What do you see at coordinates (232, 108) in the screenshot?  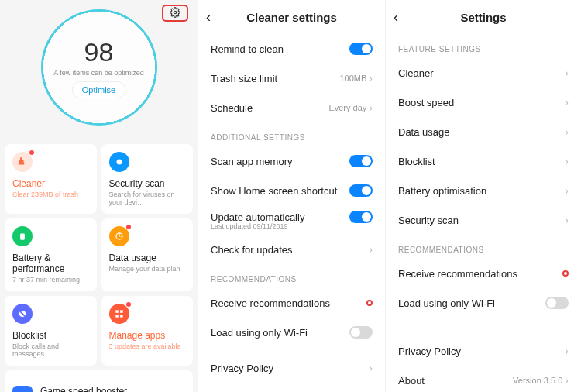 I see `row-label: Schedule` at bounding box center [232, 108].